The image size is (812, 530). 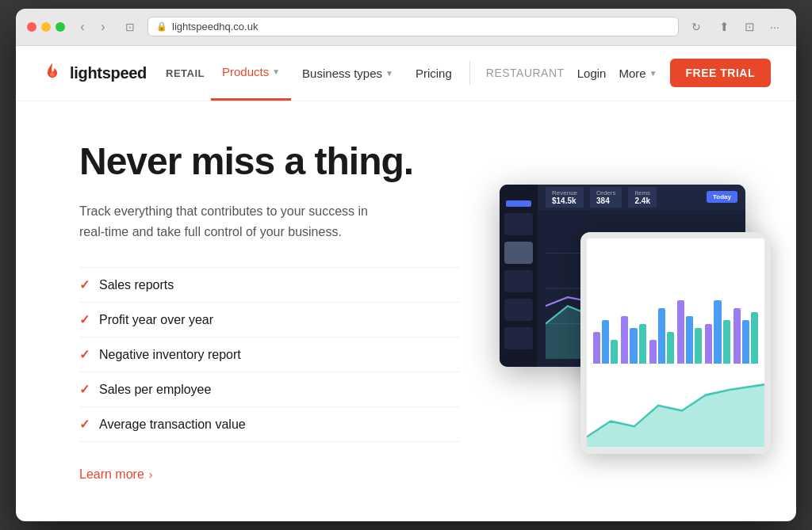 I want to click on browser-nav-buttons: ‹ ›, so click(x=93, y=27).